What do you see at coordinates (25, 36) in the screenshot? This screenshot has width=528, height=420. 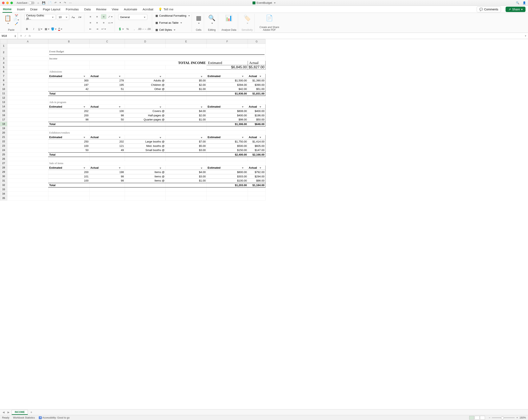 I see `enter-icon: ✓` at bounding box center [25, 36].